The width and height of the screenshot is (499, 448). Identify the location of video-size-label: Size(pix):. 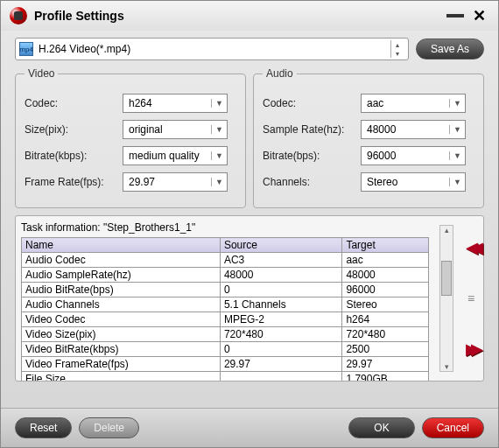
(74, 130).